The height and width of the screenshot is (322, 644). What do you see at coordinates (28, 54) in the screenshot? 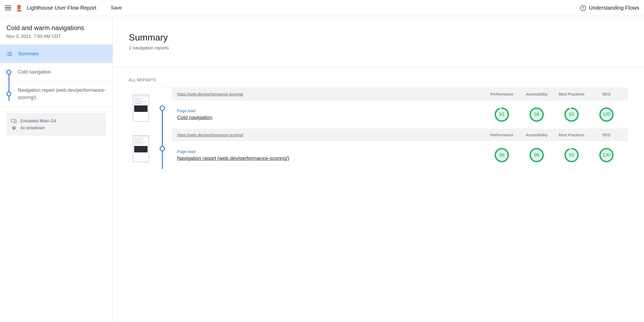
I see `sidebar-item-label: Summary` at bounding box center [28, 54].